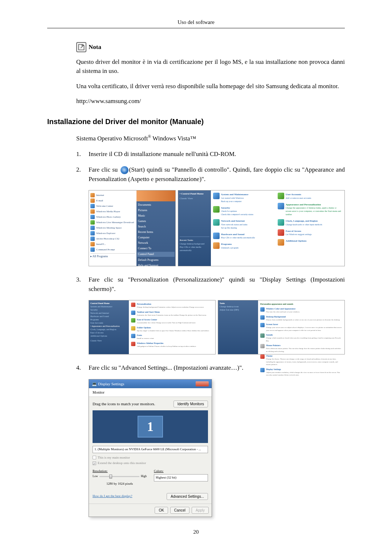 Image resolution: width=392 pixels, height=554 pixels. What do you see at coordinates (124, 170) in the screenshot?
I see `start-orb-icon` at bounding box center [124, 170].